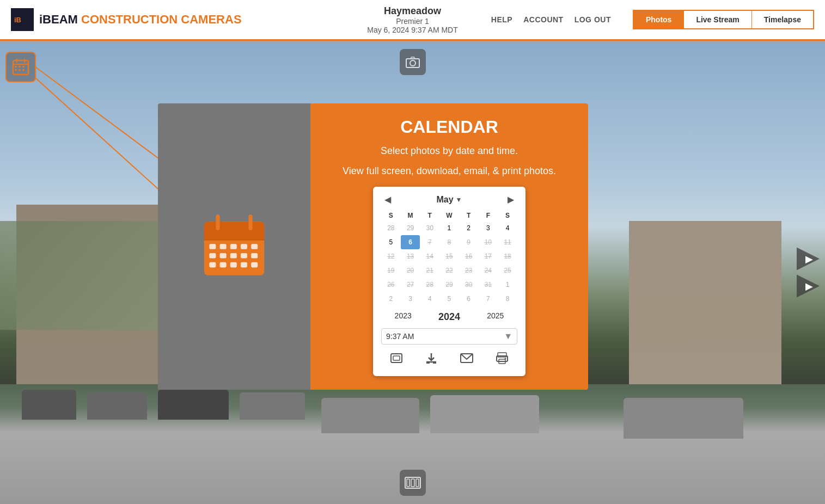 This screenshot has width=825, height=504. Describe the element at coordinates (469, 271) in the screenshot. I see `calendar-day: 23` at that location.